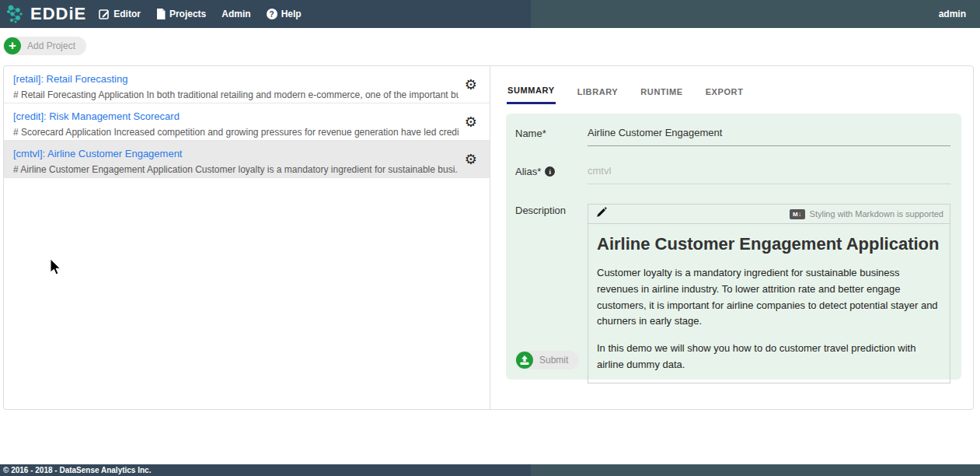 The width and height of the screenshot is (980, 476). Describe the element at coordinates (661, 95) in the screenshot. I see `tab-runtime: RUNTIME` at that location.